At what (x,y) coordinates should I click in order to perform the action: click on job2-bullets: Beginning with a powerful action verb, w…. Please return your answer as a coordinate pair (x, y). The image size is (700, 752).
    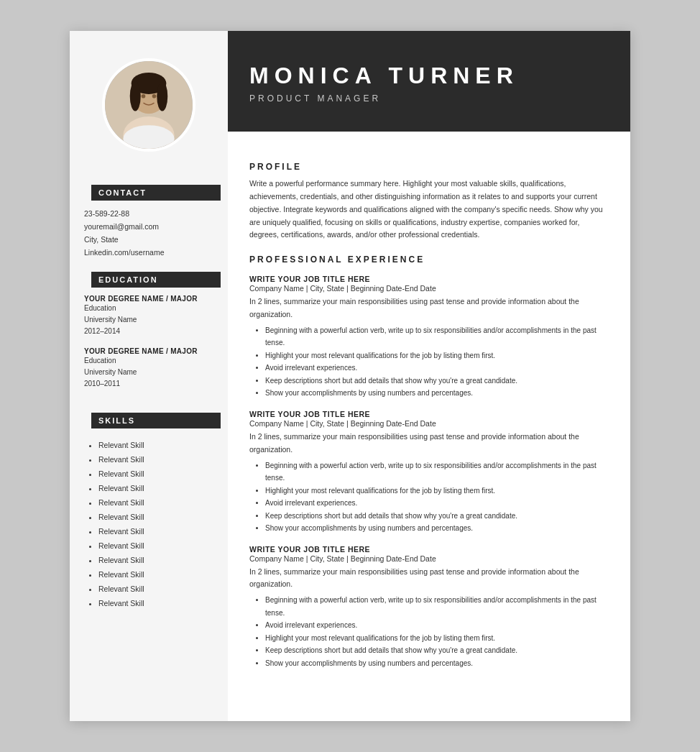
    Looking at the image, I should click on (429, 497).